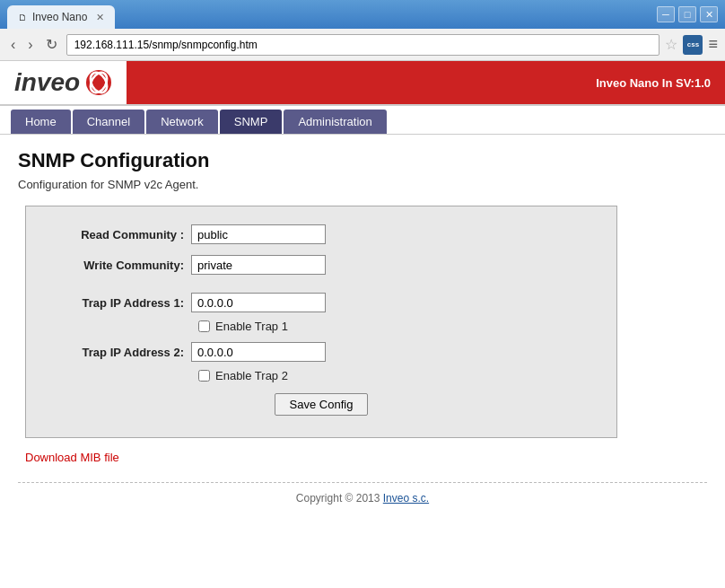  What do you see at coordinates (362, 161) in the screenshot?
I see `page-title: SNMP Configuration` at bounding box center [362, 161].